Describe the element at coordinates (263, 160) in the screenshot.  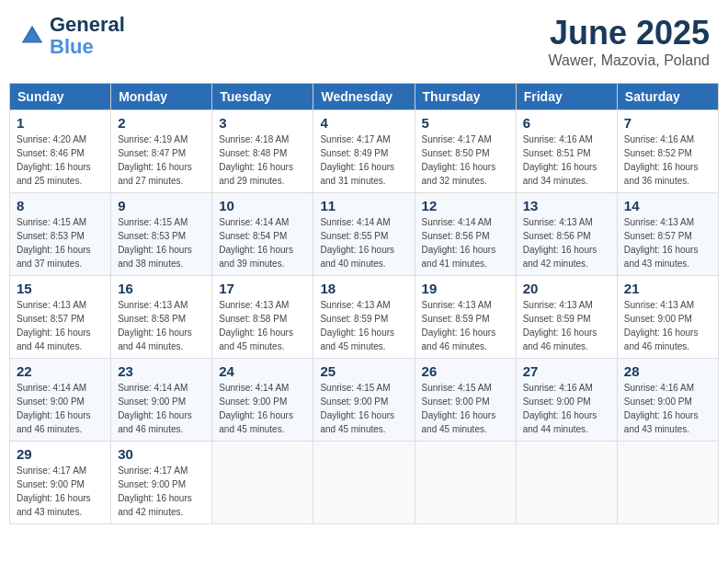
I see `day-info: Sunrise: 4:18 AM Sunset: 8:48 PM Dayligh…` at that location.